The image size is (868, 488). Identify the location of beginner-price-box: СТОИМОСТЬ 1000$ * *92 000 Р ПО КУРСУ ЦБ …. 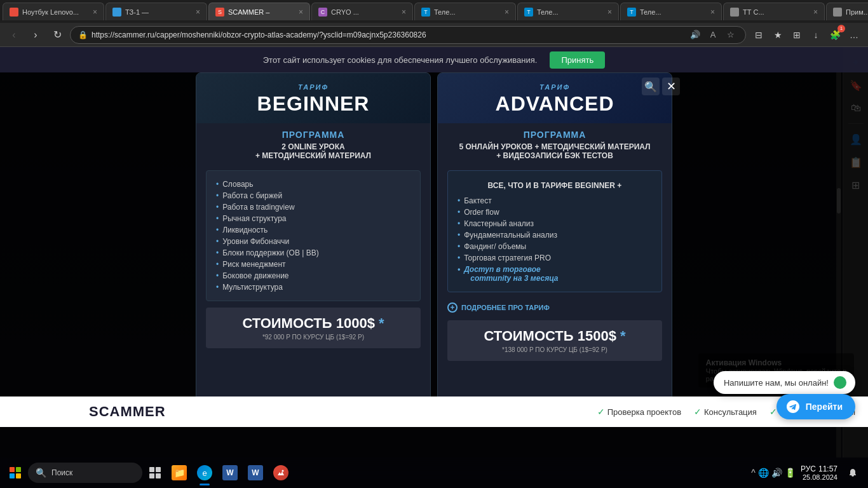
(313, 328).